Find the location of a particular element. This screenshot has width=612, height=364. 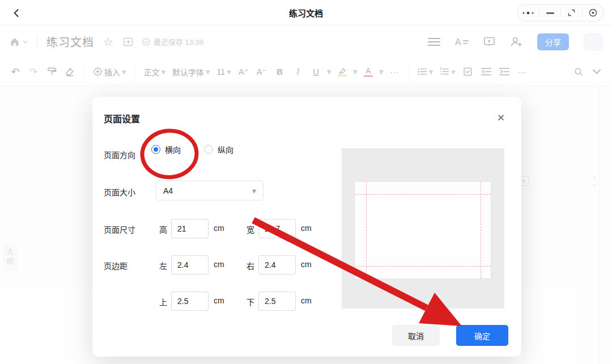

bullet-list-icon is located at coordinates (423, 71).